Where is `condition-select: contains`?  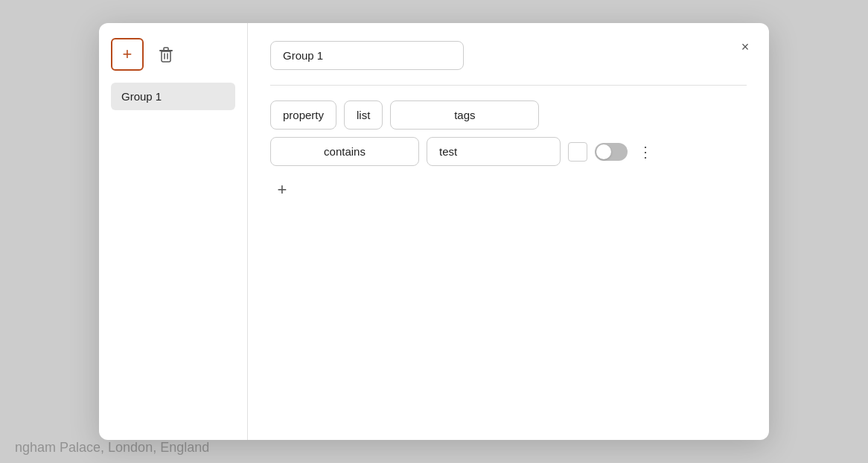 condition-select: contains is located at coordinates (345, 152).